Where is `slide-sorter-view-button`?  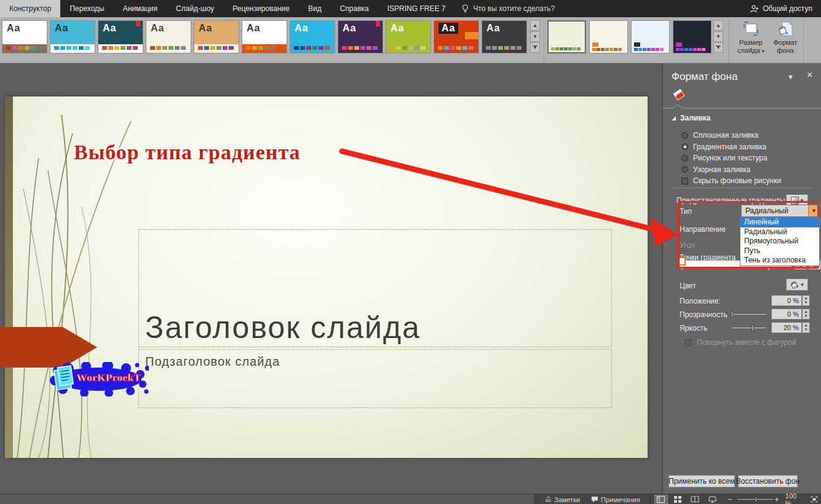 slide-sorter-view-button is located at coordinates (678, 499).